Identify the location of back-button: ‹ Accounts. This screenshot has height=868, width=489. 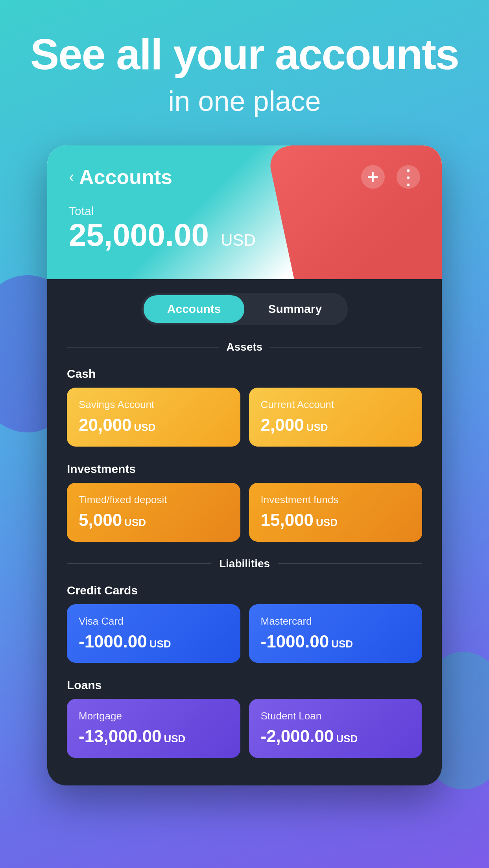
(120, 177).